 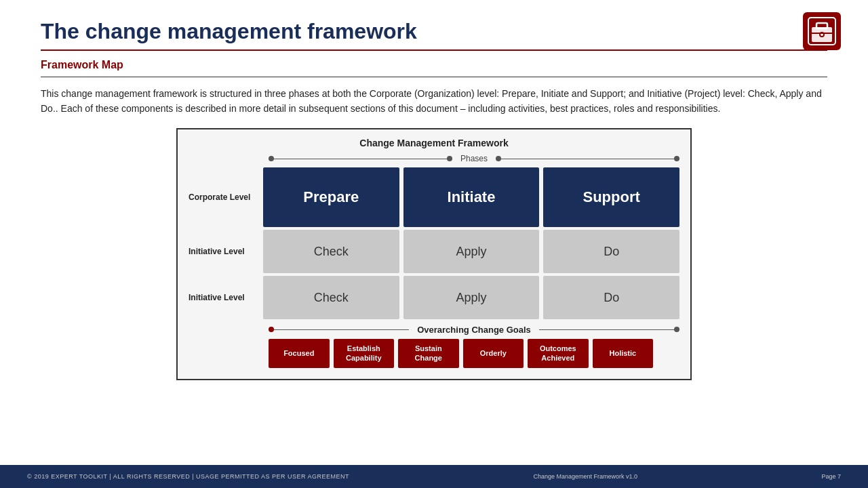 I want to click on corporate-level-label: Corporate Level, so click(x=226, y=197).